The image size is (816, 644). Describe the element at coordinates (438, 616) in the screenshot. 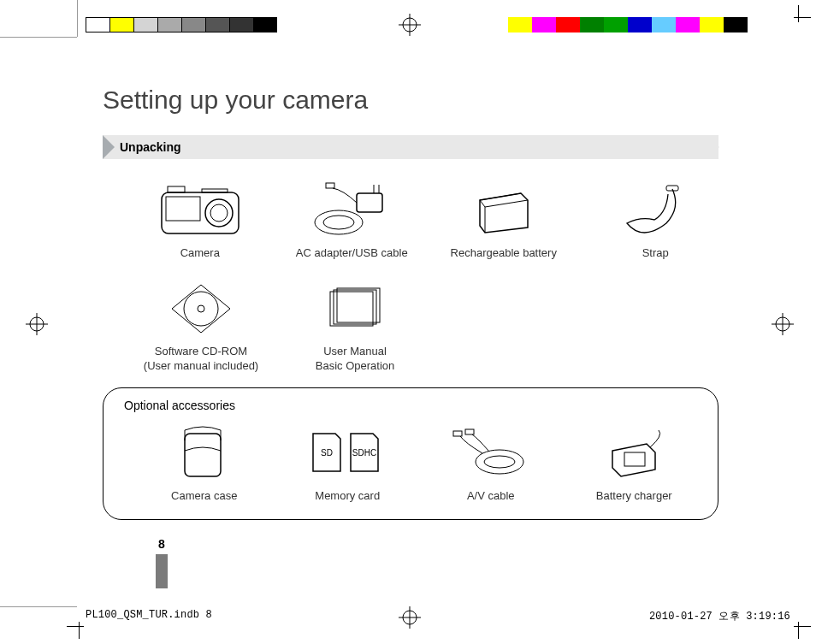

I see `print-footer: PL100_QSM_TUR.indb 8 2010-01-27 오후 3:19:…` at that location.